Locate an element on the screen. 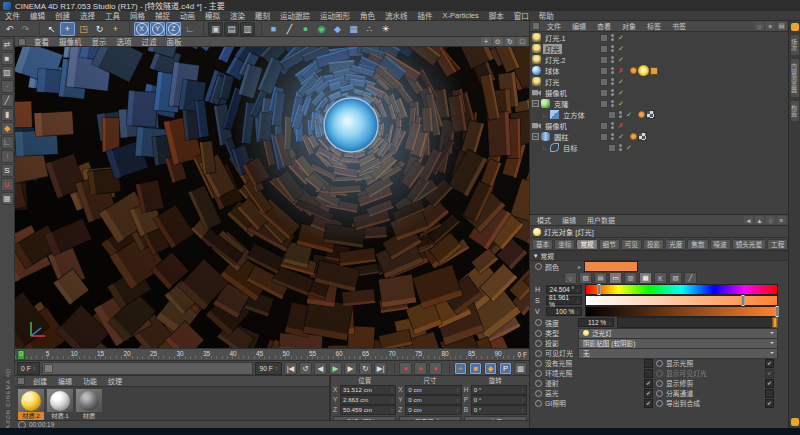 The image size is (800, 435). menu-11: 运动跟踪 is located at coordinates (295, 16).